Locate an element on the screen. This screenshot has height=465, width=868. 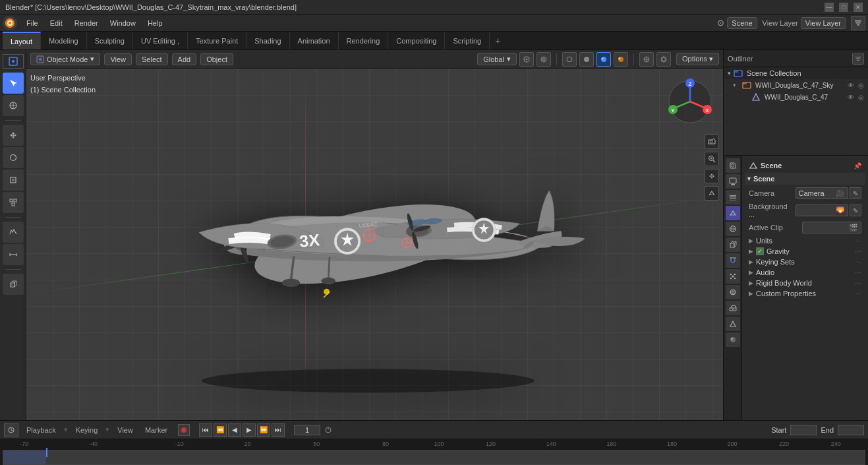
gravity-menu: ⋯ is located at coordinates (858, 252).